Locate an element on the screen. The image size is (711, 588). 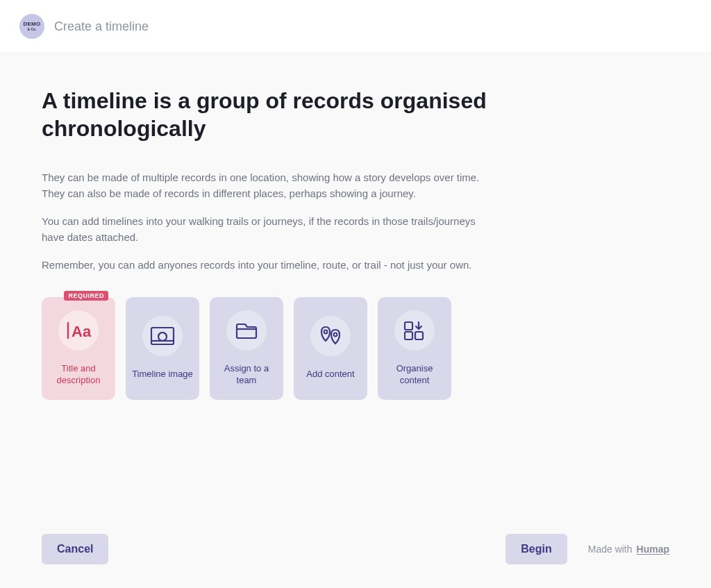
description-block: They can be made of multiple records in … is located at coordinates (271, 222).